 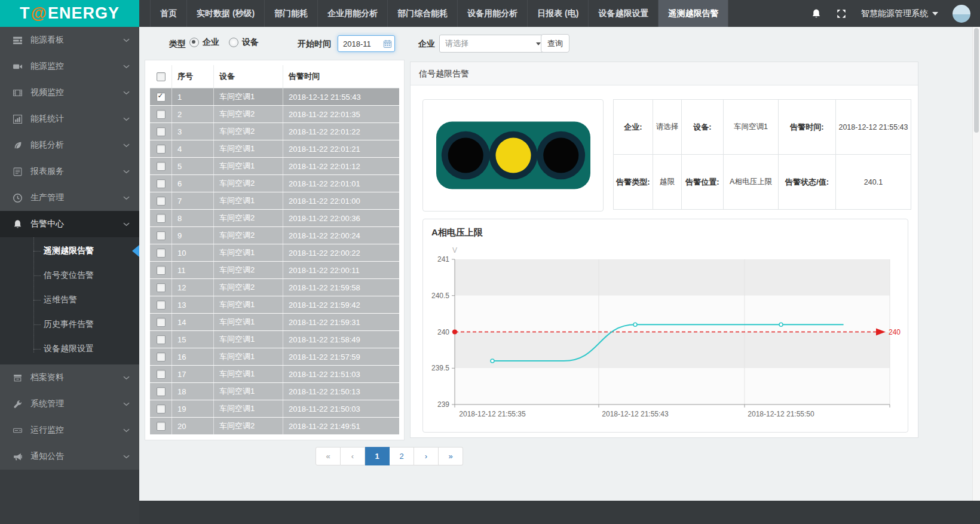 I want to click on table-row: 19车间空调12018-11-22 21:50:03, so click(x=275, y=409).